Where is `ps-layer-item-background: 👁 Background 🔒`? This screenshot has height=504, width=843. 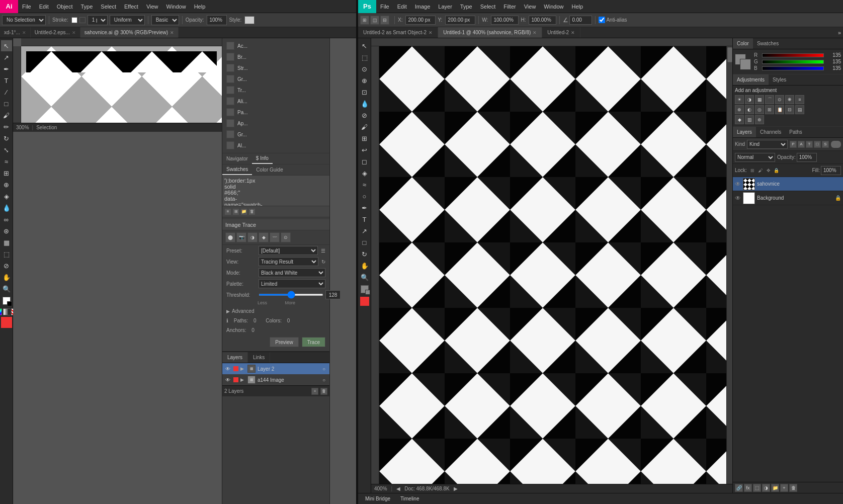
ps-layer-item-background: 👁 Background 🔒 is located at coordinates (788, 198).